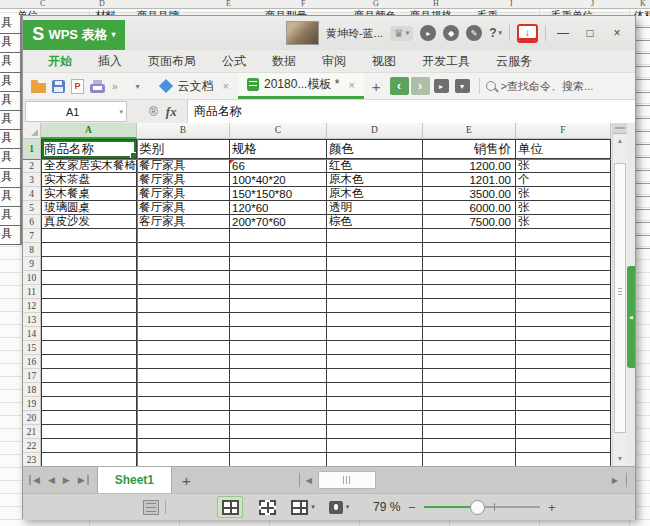 This screenshot has height=526, width=650. What do you see at coordinates (375, 432) in the screenshot?
I see `cell-D21` at bounding box center [375, 432].